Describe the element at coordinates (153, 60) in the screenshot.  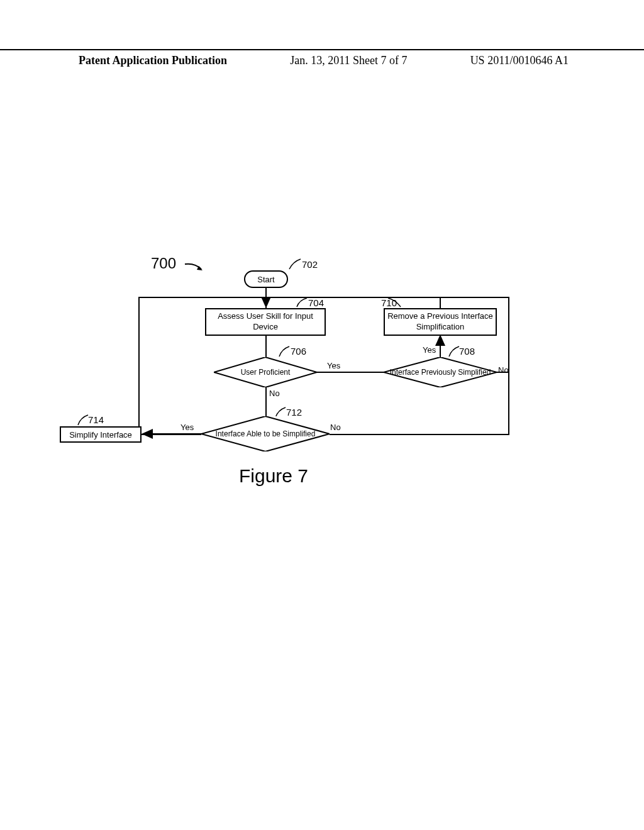
I see `publication-type: Patent Application Publication` at that location.